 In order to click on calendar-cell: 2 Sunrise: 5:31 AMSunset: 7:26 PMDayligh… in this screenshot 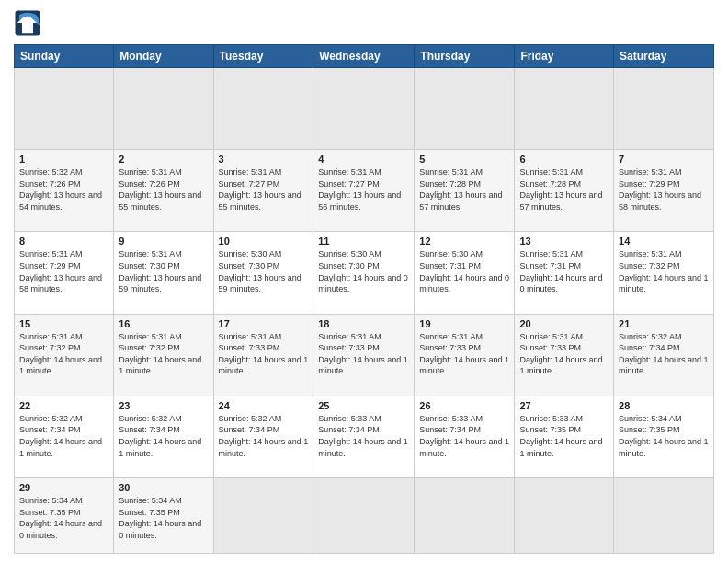, I will do `click(164, 191)`.